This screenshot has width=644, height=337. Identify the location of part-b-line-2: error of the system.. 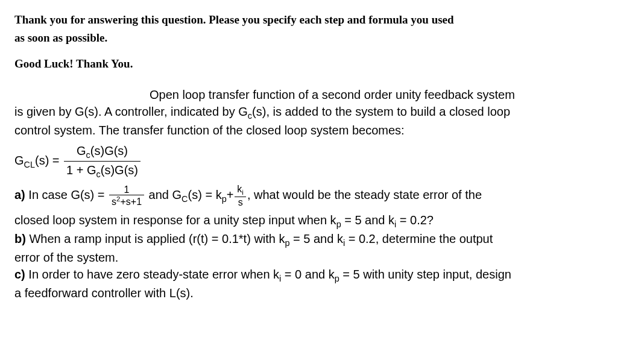
(322, 257).